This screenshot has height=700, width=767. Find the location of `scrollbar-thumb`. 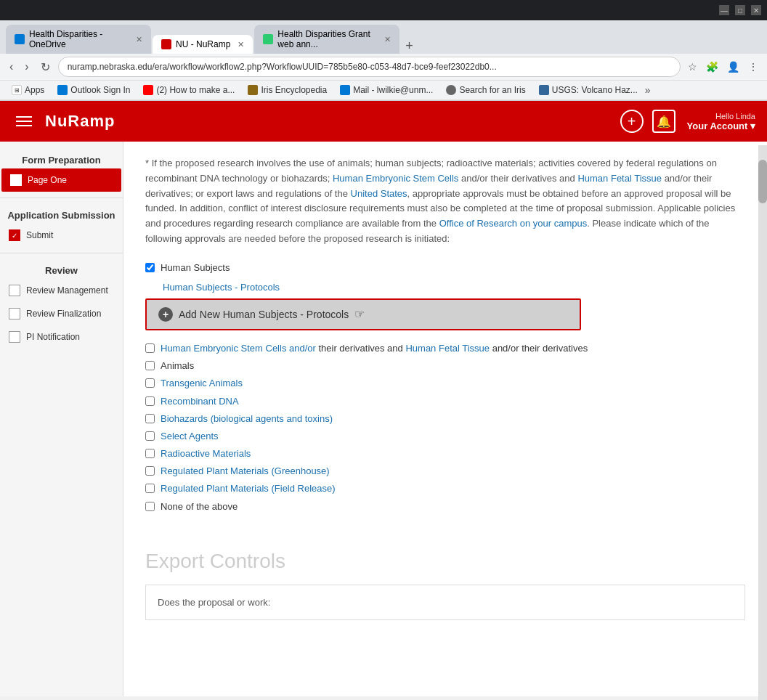

scrollbar-thumb is located at coordinates (763, 182).